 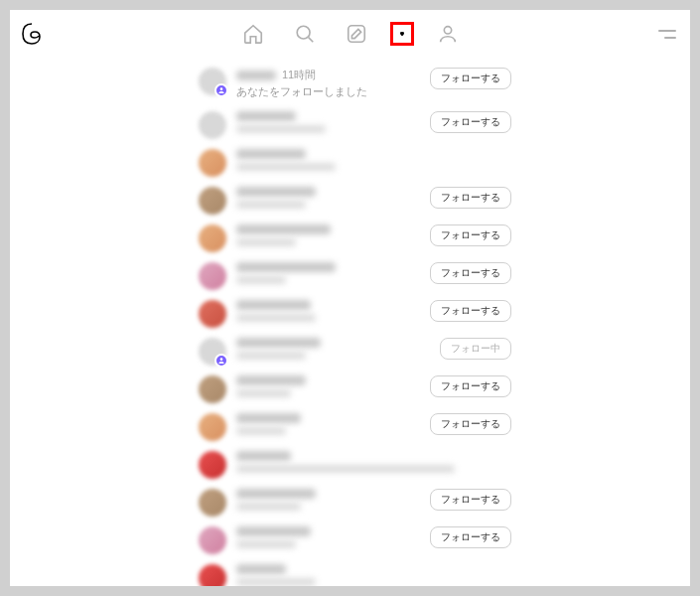 What do you see at coordinates (32, 34) in the screenshot?
I see `threads-logo-icon` at bounding box center [32, 34].